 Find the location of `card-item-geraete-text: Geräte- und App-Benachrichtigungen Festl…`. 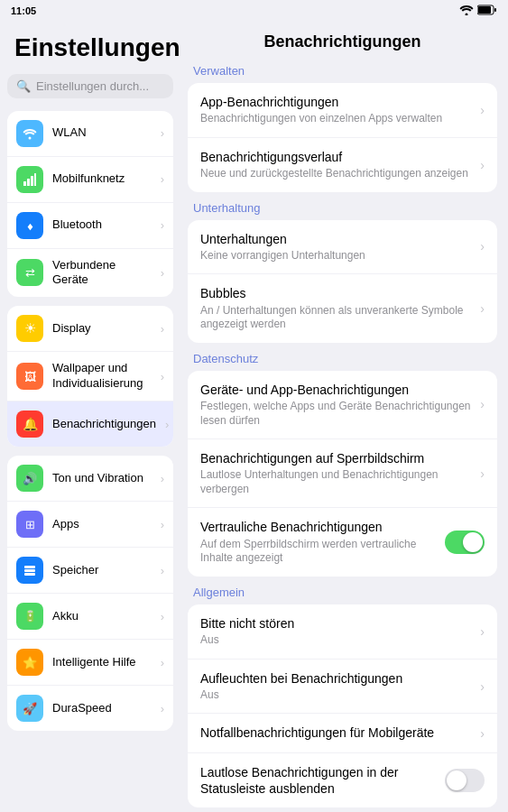

card-item-geraete-text: Geräte- und App-Benachrichtigungen Festl… is located at coordinates (337, 404).